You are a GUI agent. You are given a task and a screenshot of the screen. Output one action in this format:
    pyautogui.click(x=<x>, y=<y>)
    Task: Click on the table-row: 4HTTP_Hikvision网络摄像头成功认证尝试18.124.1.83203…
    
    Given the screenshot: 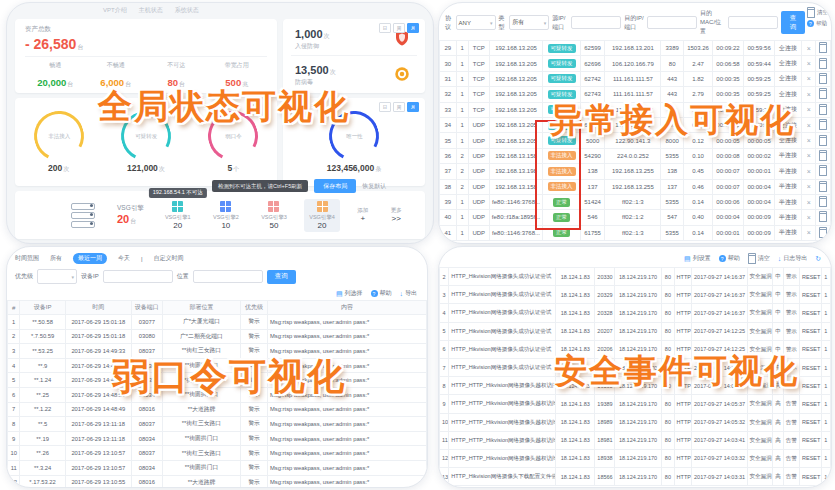 What is the action you would take?
    pyautogui.click(x=636, y=313)
    